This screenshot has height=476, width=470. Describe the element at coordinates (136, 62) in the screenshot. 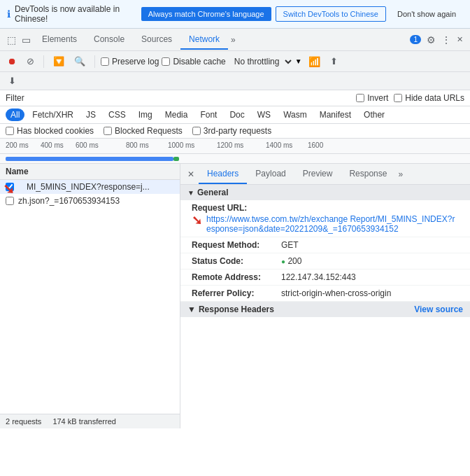

I see `preserve-log-text: Preserve log` at that location.